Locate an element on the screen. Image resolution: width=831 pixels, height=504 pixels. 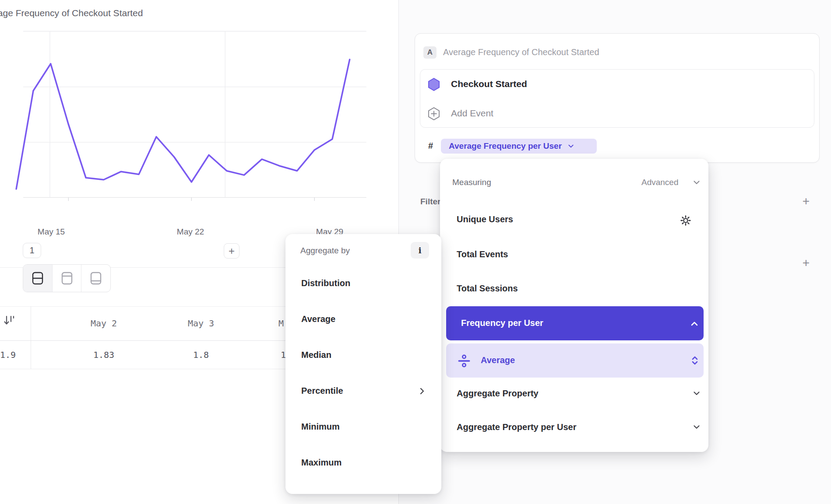
measurement-dropdown: Average Frequency per User is located at coordinates (519, 146).